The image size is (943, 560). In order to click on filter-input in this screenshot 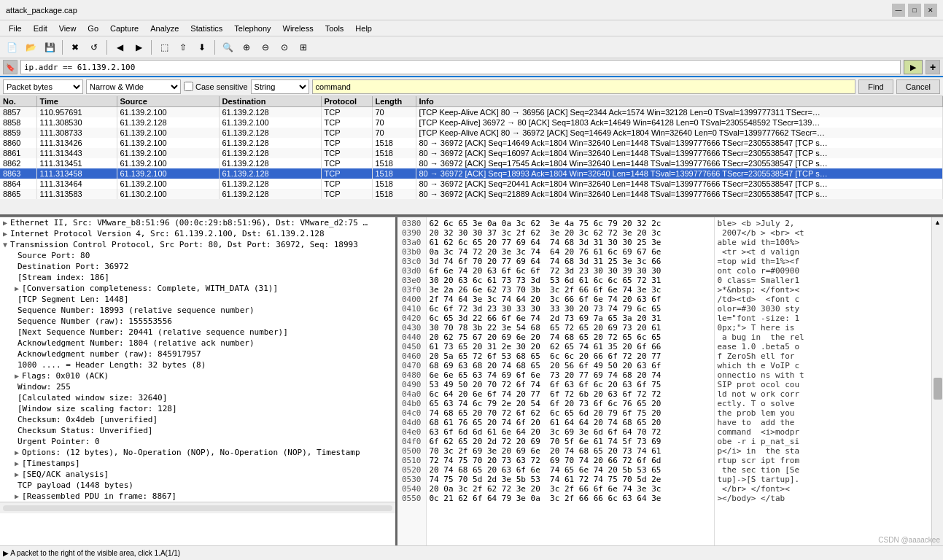, I will do `click(461, 67)`.